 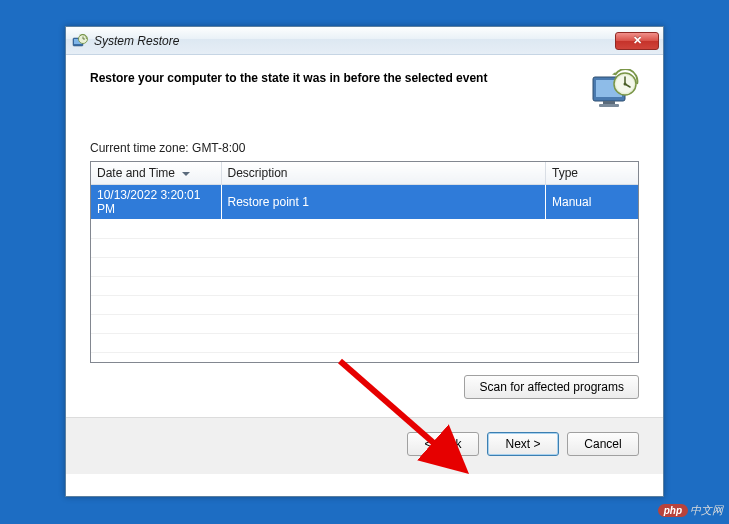 What do you see at coordinates (523, 444) in the screenshot?
I see `next-button: Next >` at bounding box center [523, 444].